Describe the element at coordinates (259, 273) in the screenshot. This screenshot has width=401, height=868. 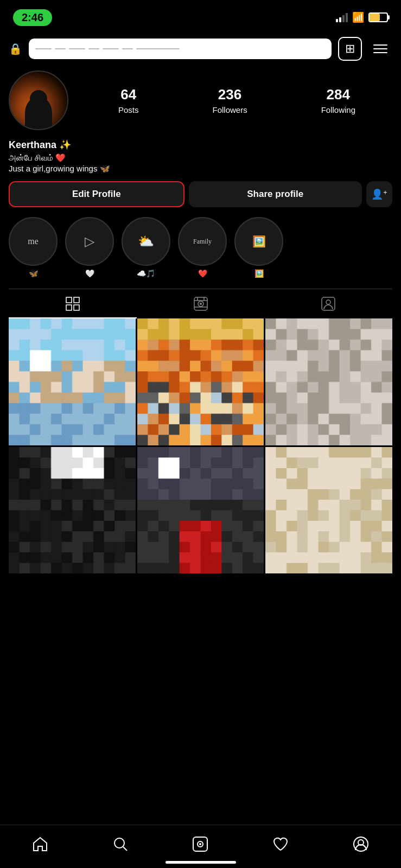
I see `story-label-5: 🖼️` at that location.